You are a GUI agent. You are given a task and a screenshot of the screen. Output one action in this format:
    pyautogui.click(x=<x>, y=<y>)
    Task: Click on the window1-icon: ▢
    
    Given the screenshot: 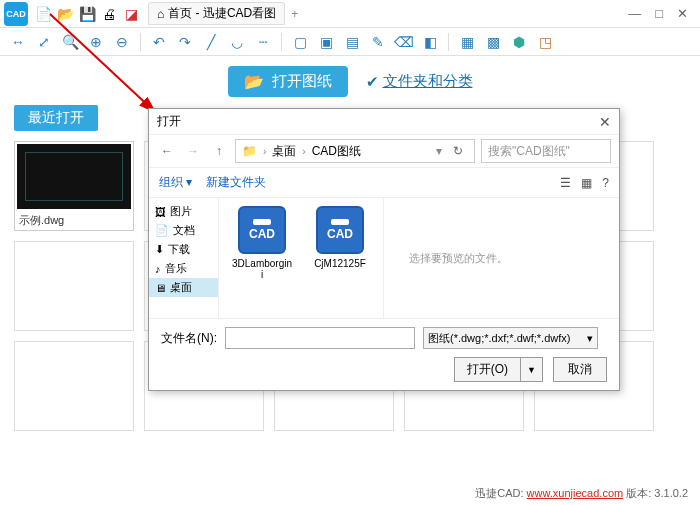 What is the action you would take?
    pyautogui.click(x=300, y=42)
    